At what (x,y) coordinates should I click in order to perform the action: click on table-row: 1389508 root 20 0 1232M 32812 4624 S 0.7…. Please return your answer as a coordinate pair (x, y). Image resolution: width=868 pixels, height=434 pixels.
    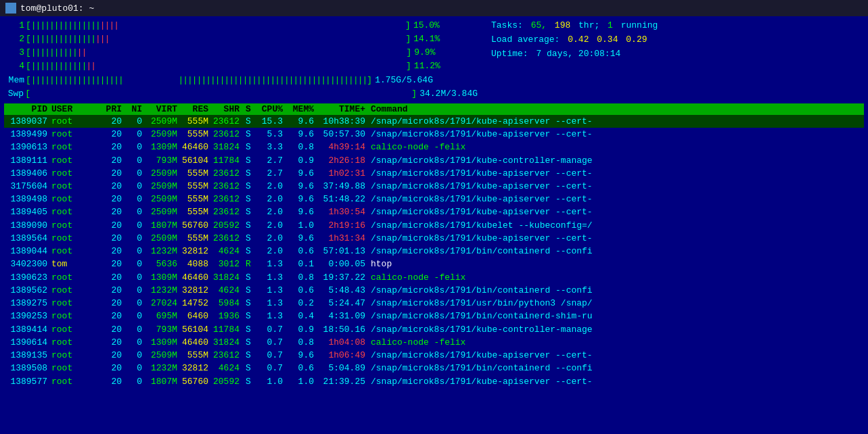
    Looking at the image, I should click on (434, 368).